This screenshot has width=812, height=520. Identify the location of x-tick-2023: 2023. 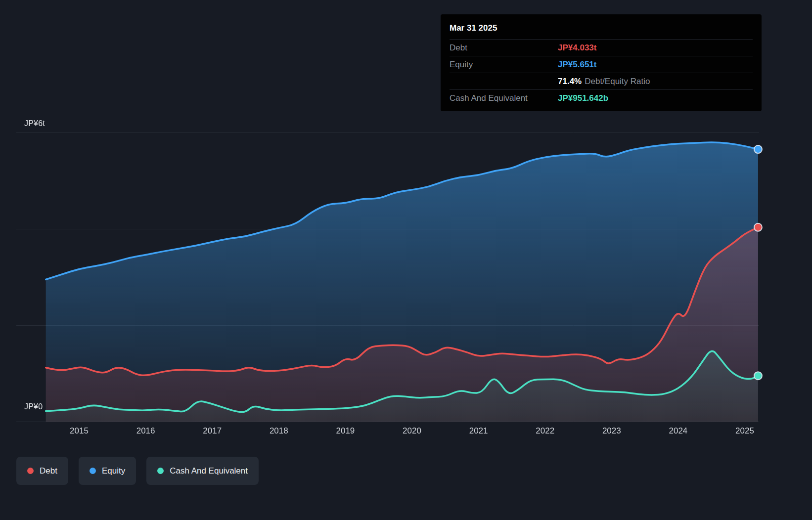
(612, 431).